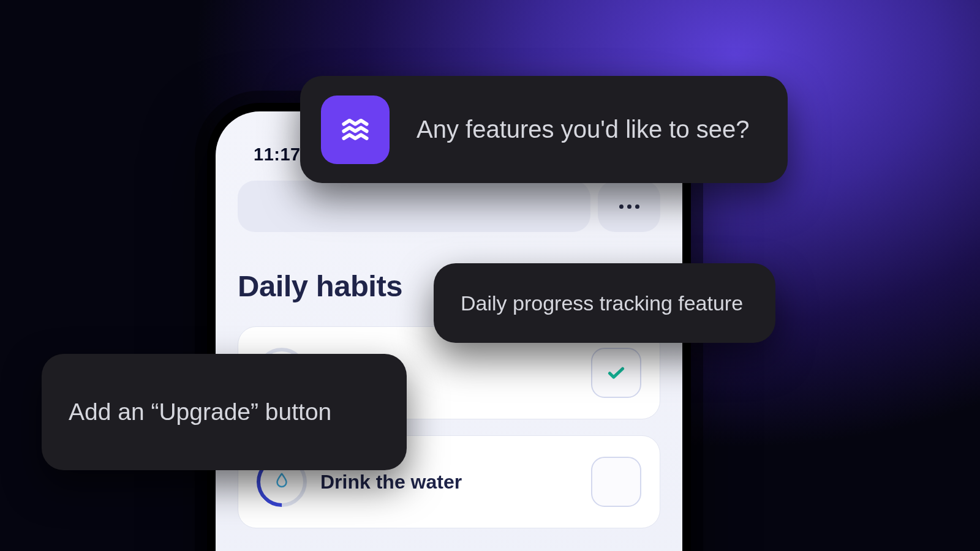 This screenshot has height=551, width=980. What do you see at coordinates (629, 206) in the screenshot?
I see `more-button` at bounding box center [629, 206].